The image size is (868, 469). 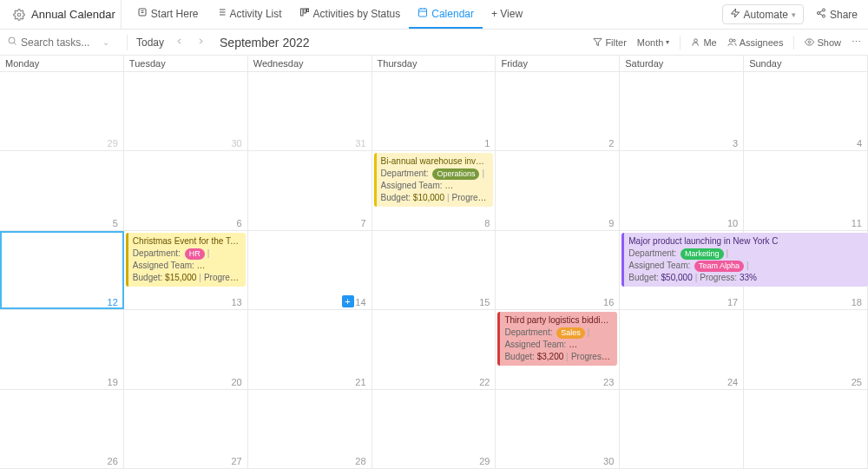 I want to click on day-header: Monday, so click(x=62, y=63).